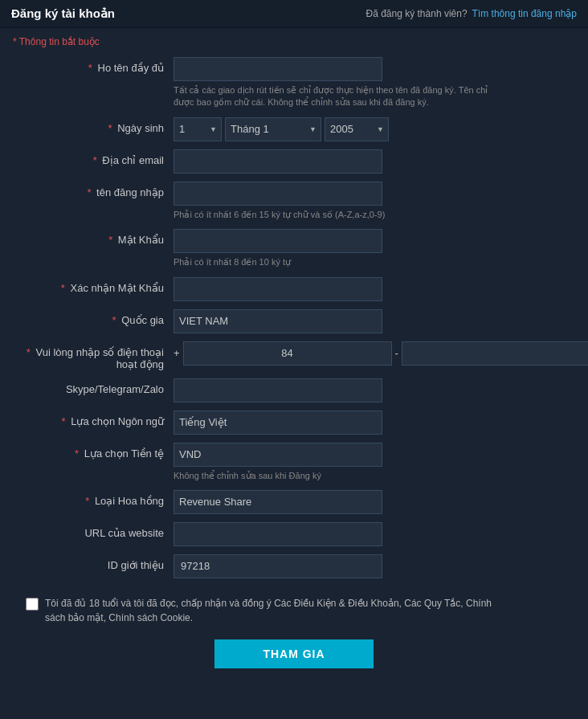  Describe the element at coordinates (381, 423) in the screenshot. I see `language-wrapper: Tiếng Việt English Thai 中文` at that location.